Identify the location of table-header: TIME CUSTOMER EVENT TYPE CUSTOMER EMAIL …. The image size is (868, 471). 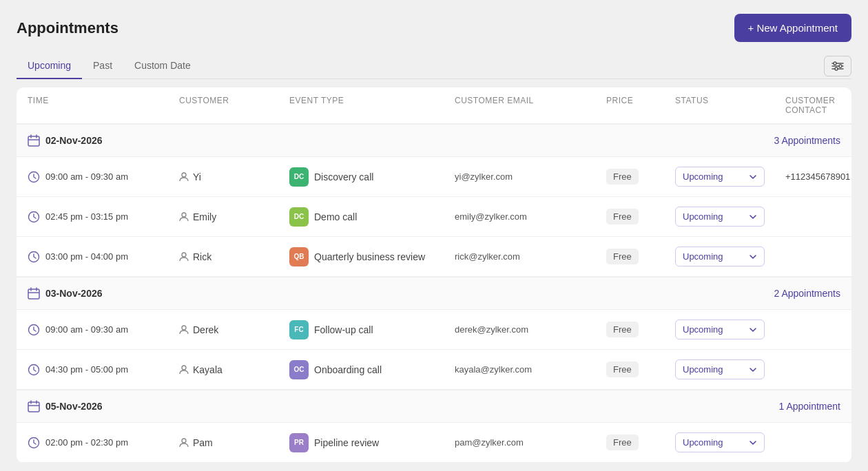
(434, 106).